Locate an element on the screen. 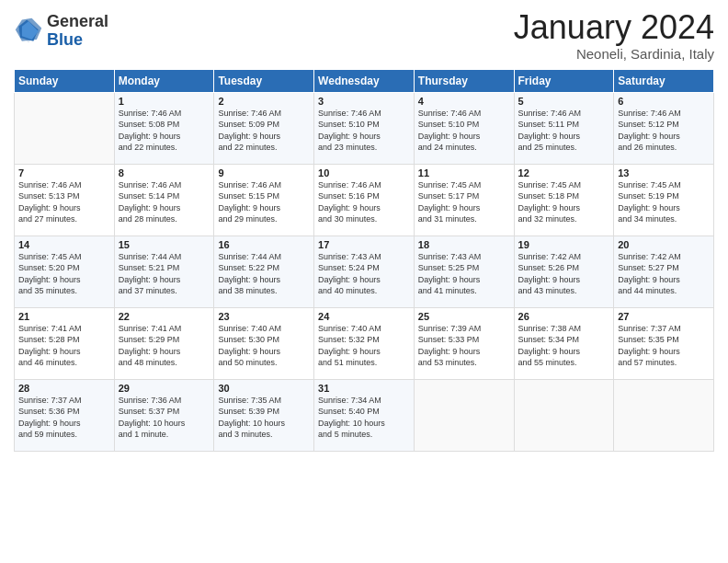 The width and height of the screenshot is (728, 563). daylight-minutes-text: and 57 minutes. is located at coordinates (664, 362).